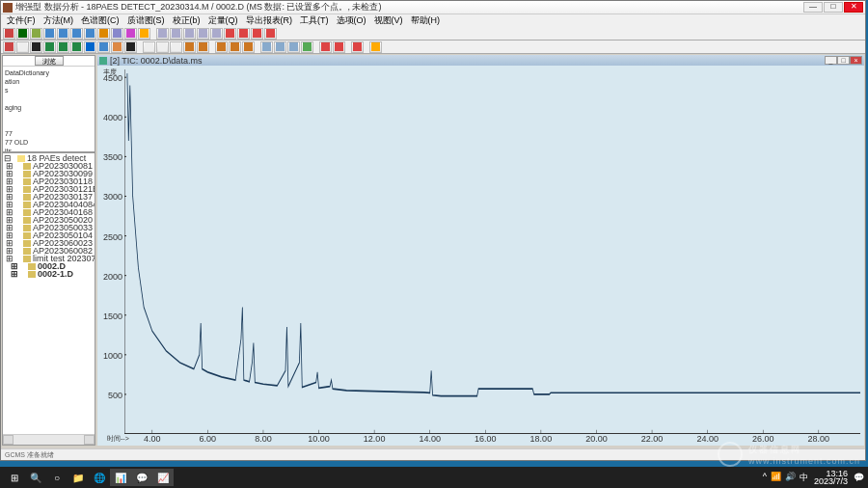 The width and height of the screenshot is (868, 488). Describe the element at coordinates (163, 477) in the screenshot. I see `taskbar-app: 📈` at that location.